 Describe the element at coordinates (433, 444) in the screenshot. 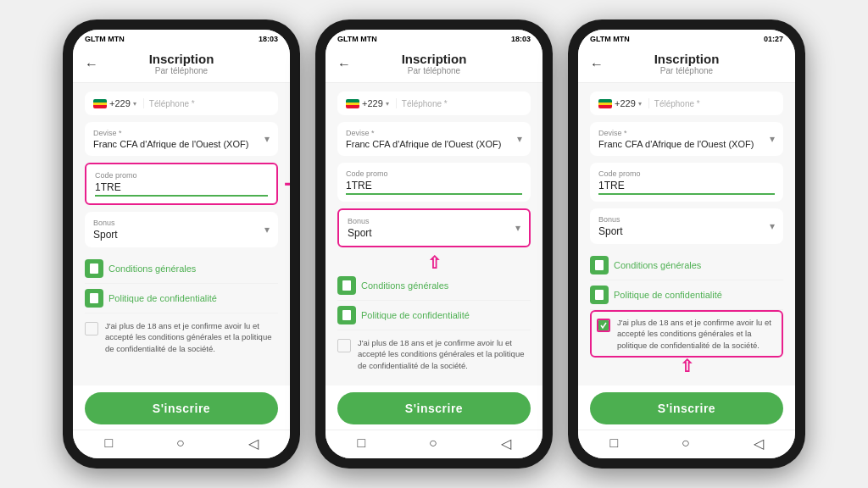

I see `nav-circle-2: ○` at that location.